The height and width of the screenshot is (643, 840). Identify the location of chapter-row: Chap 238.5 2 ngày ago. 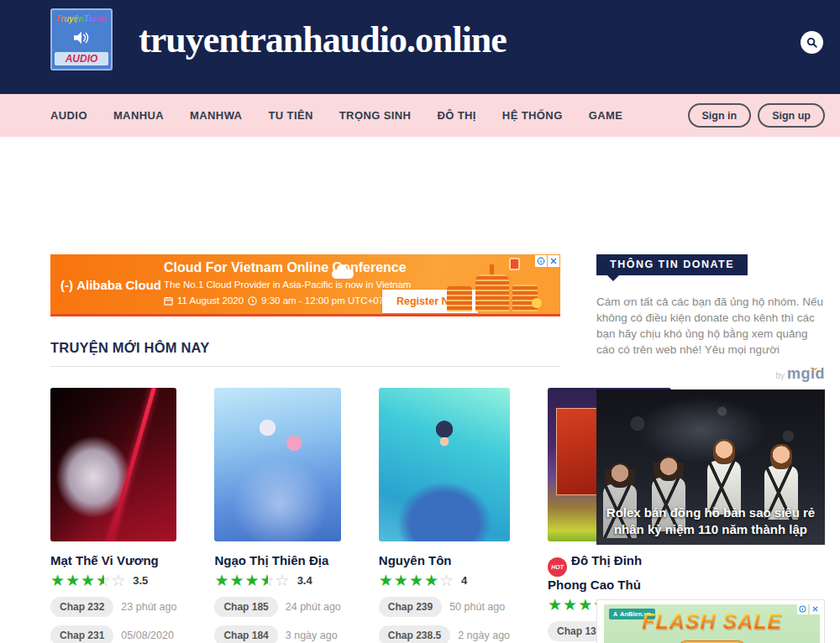
(444, 635).